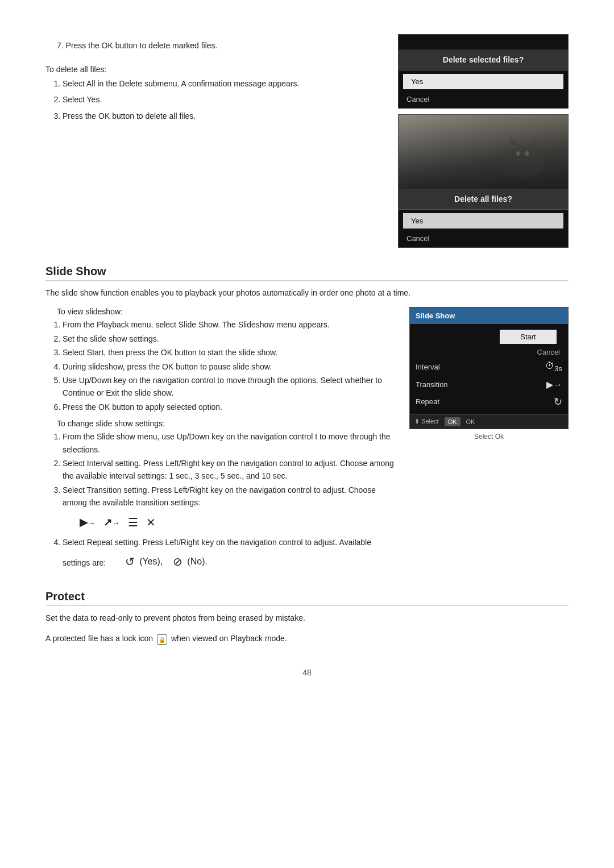  What do you see at coordinates (554, 384) in the screenshot?
I see `transition-value: ▶→` at bounding box center [554, 384].